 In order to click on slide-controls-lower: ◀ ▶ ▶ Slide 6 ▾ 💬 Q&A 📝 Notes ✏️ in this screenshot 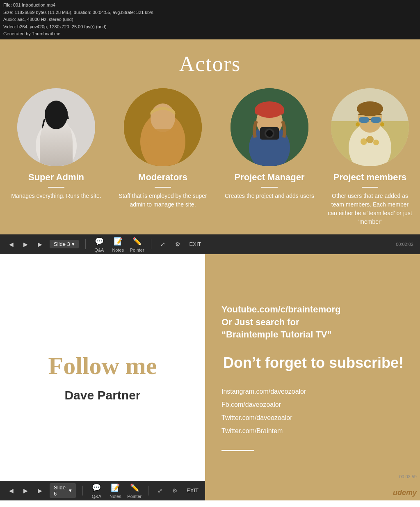, I will do `click(103, 491)`.